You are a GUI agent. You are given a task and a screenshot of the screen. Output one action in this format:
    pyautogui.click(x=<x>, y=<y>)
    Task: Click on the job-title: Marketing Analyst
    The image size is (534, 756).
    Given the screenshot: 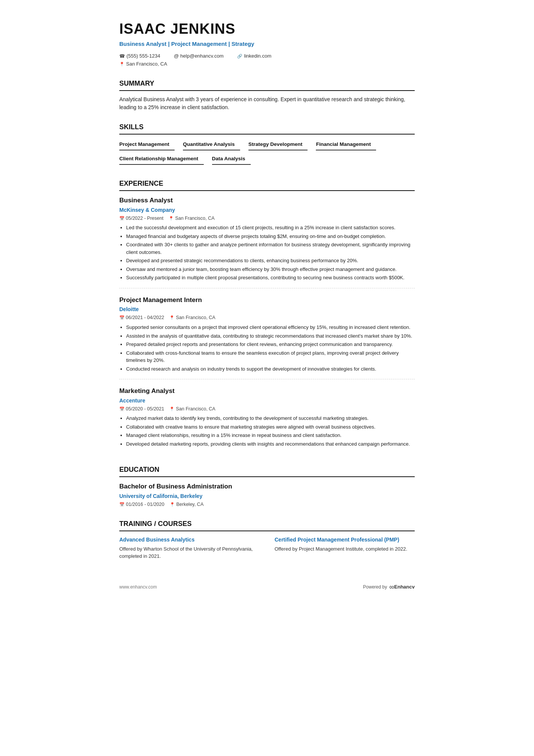 What is the action you would take?
    pyautogui.click(x=267, y=391)
    